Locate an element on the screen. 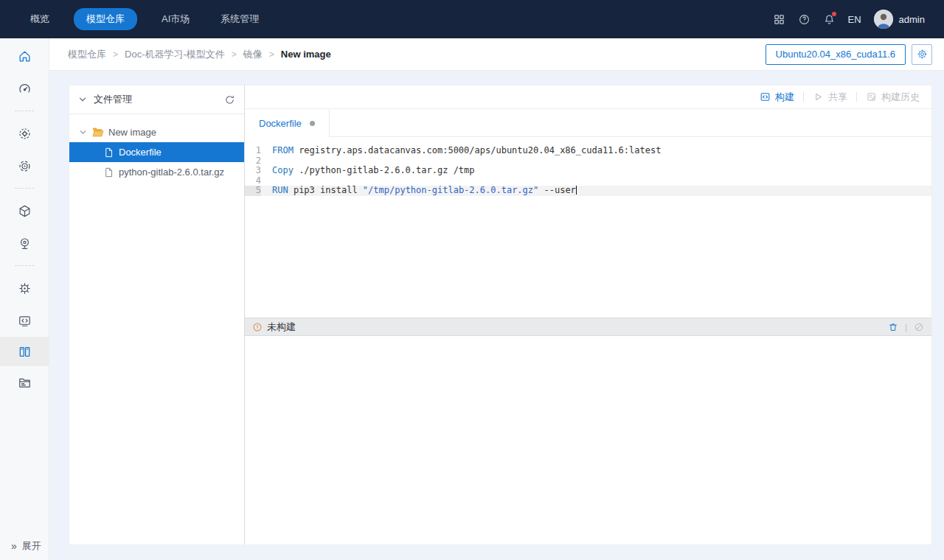 Image resolution: width=944 pixels, height=560 pixels. code-line-4: 4 is located at coordinates (589, 181).